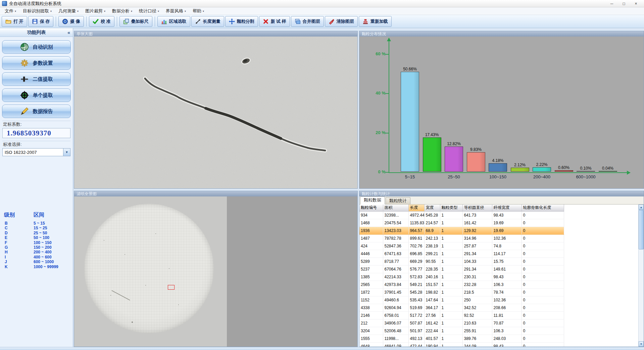 The width and height of the screenshot is (644, 350). Describe the element at coordinates (275, 21) in the screenshot. I see `toolbar-button: 新 试 样` at that location.